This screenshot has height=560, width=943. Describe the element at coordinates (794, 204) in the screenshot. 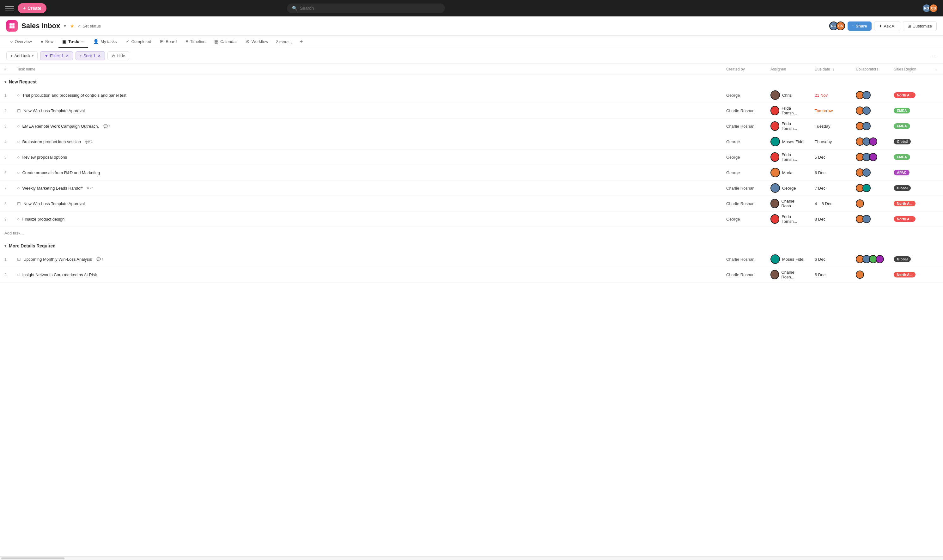

I see `assignee-name: Charlie Rosh...` at that location.